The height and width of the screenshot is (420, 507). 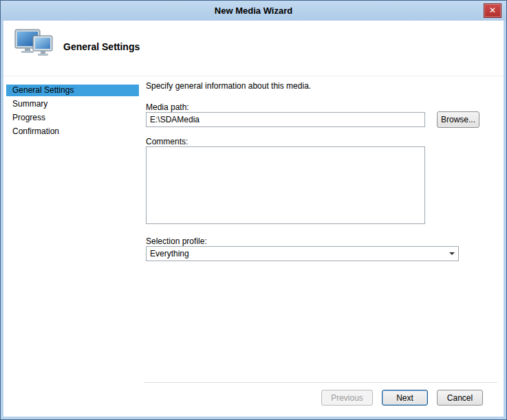 What do you see at coordinates (404, 397) in the screenshot?
I see `next-button: Next` at bounding box center [404, 397].